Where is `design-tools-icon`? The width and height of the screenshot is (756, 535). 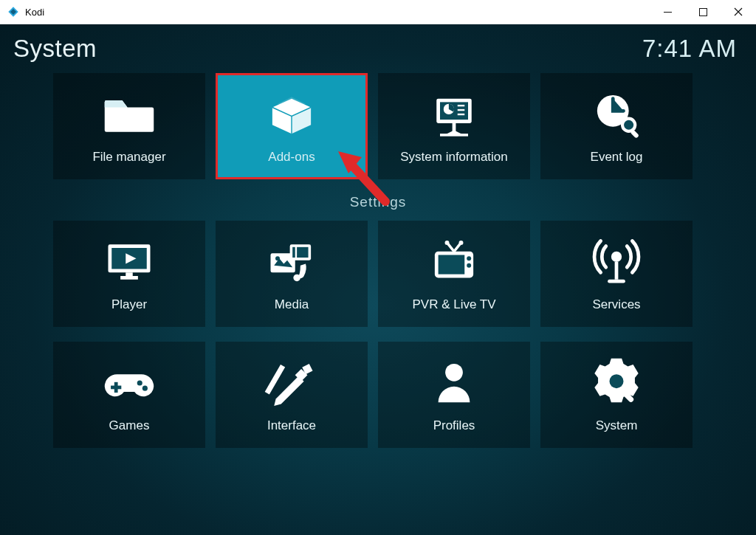 design-tools-icon is located at coordinates (292, 383).